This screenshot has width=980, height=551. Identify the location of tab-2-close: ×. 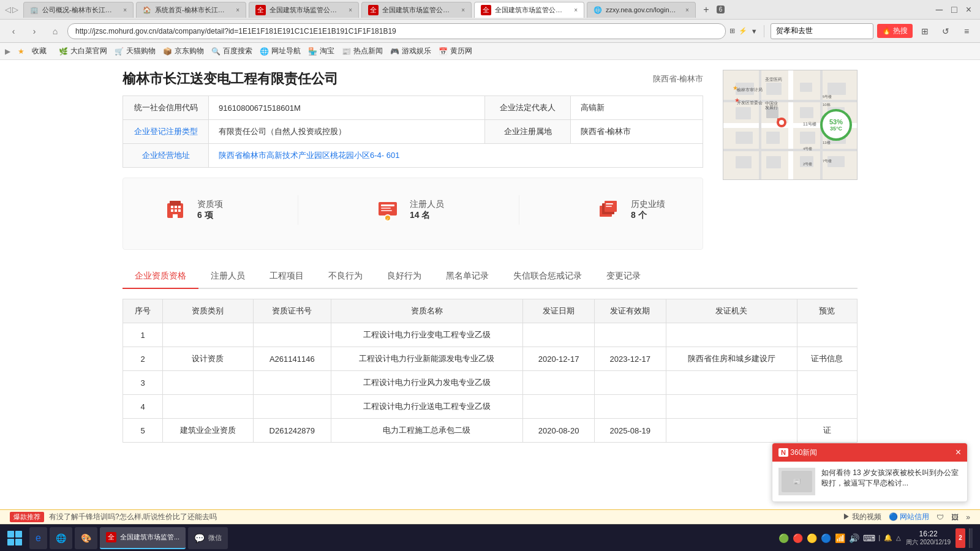
(238, 10).